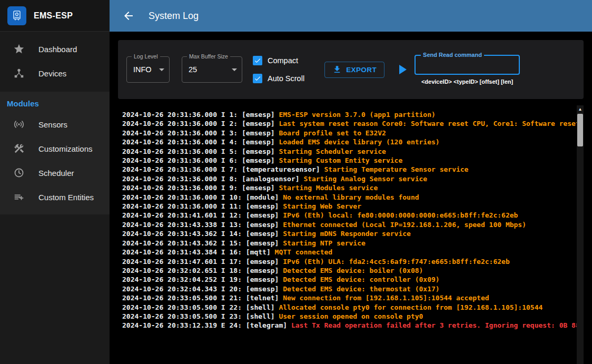 The height and width of the screenshot is (364, 592). Describe the element at coordinates (348, 123) in the screenshot. I see `log-line: 2024-10-26 20:31:36.000 I 2: [emsesp] La…` at that location.